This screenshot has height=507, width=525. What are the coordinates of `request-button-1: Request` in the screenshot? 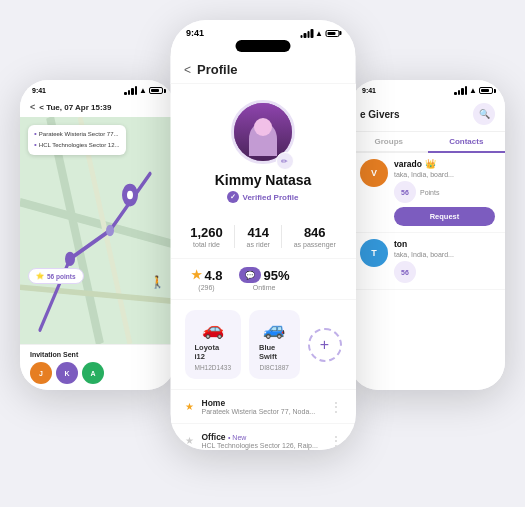 It's located at (444, 216).